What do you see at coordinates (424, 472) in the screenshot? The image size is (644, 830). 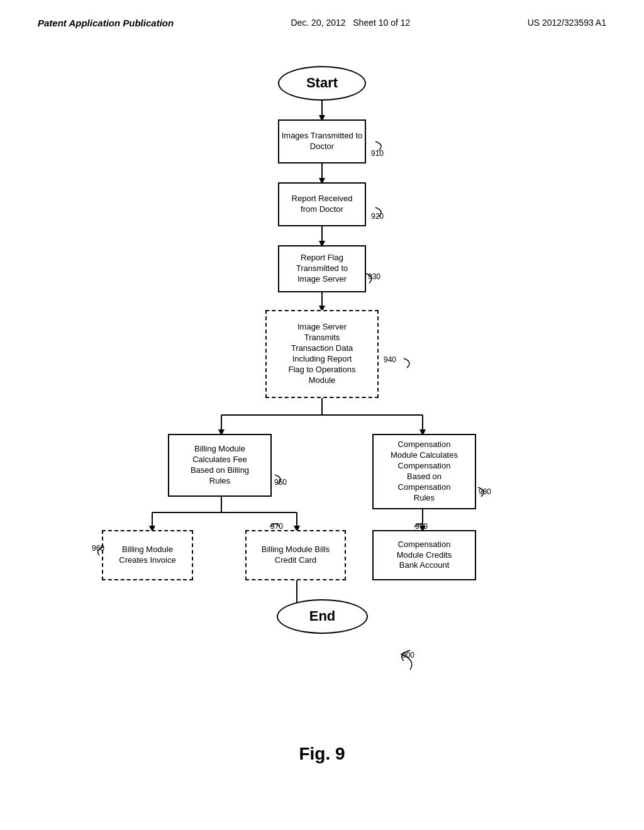 I see `node-980: CompensationModule CalculatesCompensatio…` at bounding box center [424, 472].